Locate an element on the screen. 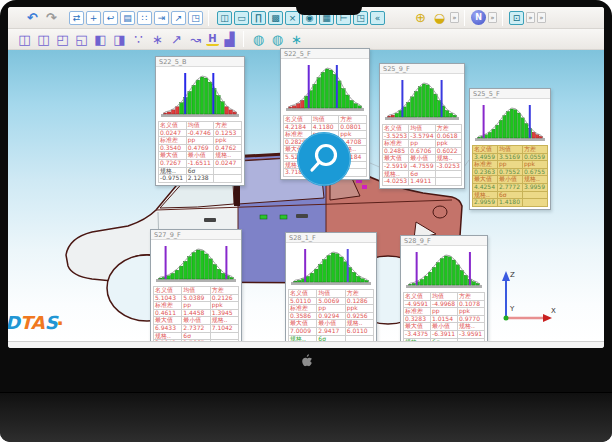 Image resolution: width=612 pixels, height=442 pixels. view-window-icon: ▭ is located at coordinates (242, 18).